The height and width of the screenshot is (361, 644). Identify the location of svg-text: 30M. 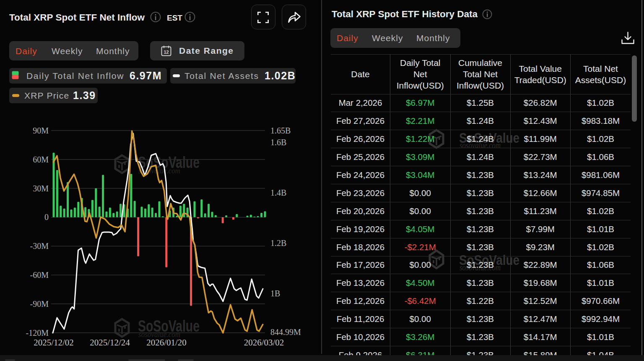
(41, 188).